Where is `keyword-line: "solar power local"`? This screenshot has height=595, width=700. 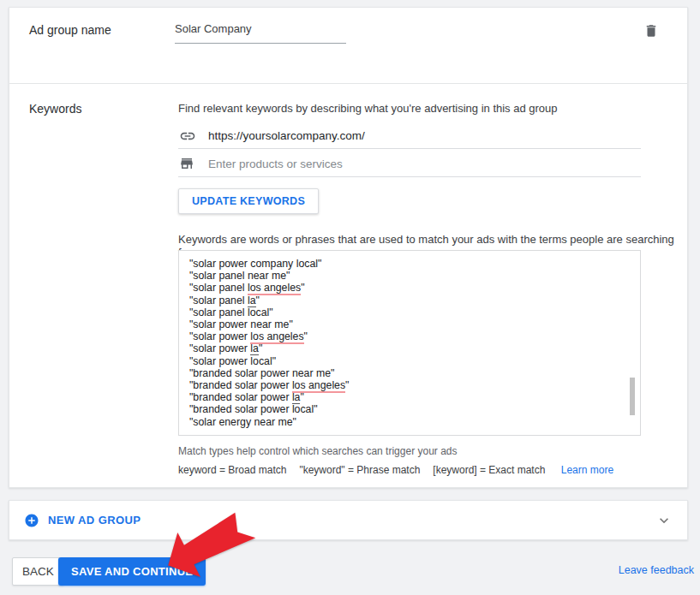
keyword-line: "solar power local" is located at coordinates (410, 361).